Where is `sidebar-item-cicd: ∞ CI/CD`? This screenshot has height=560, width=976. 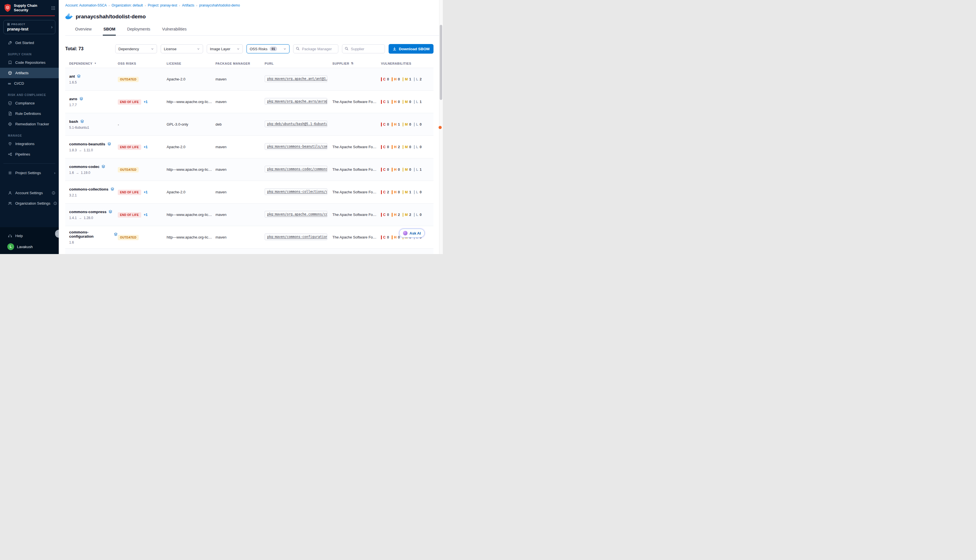
sidebar-item-cicd: ∞ CI/CD is located at coordinates (29, 83).